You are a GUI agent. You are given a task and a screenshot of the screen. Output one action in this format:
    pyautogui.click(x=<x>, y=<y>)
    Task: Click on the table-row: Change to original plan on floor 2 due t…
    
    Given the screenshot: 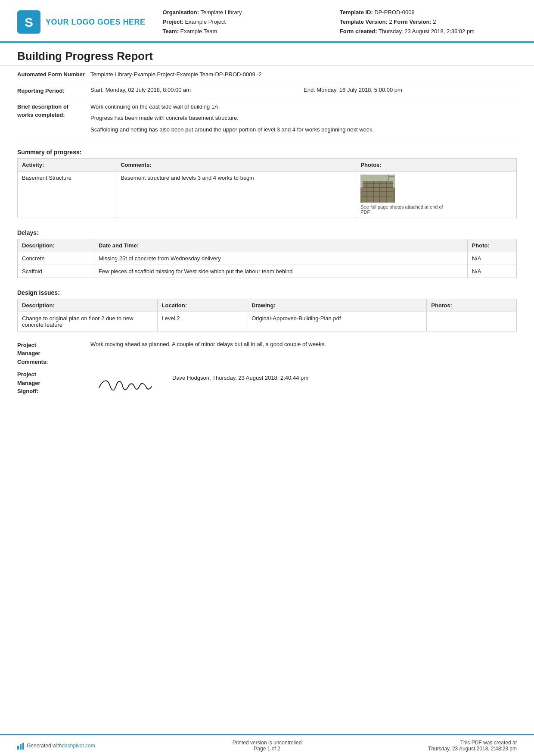 What is the action you would take?
    pyautogui.click(x=267, y=322)
    